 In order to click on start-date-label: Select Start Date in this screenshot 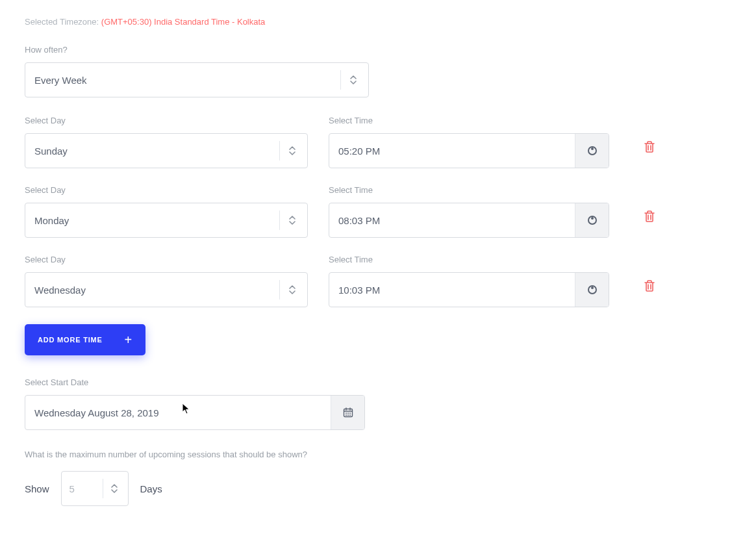, I will do `click(378, 382)`.